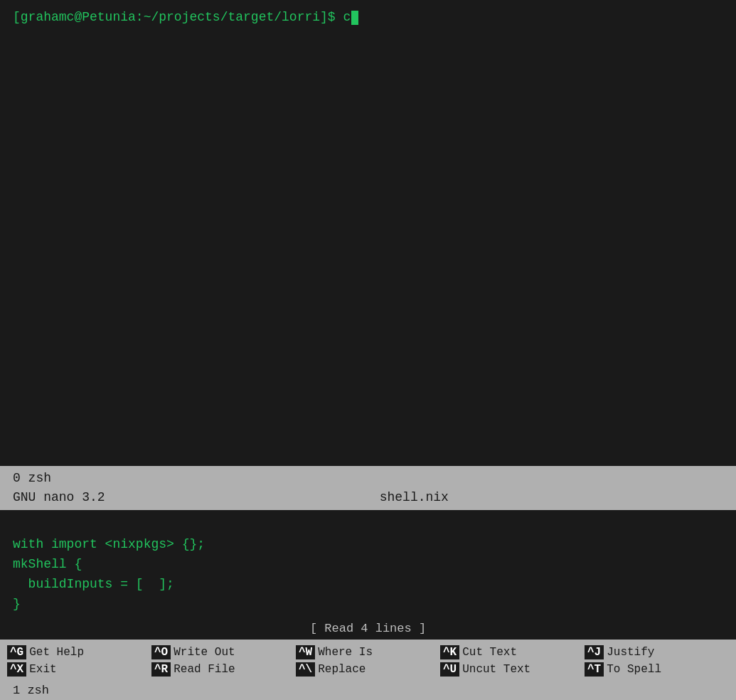  Describe the element at coordinates (346, 652) in the screenshot. I see `shortcut-label-where-is: Where Is` at that location.